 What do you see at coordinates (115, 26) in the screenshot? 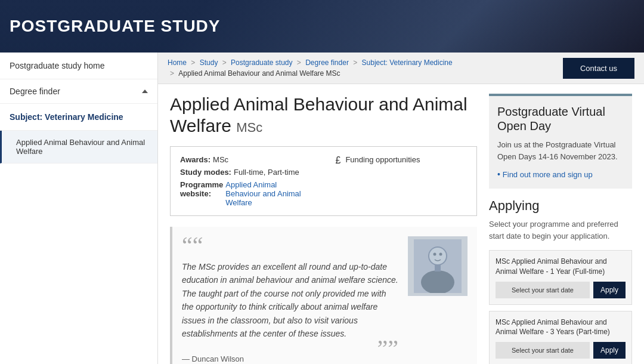
I see `page-title: POSTGRADUATE STUDY` at bounding box center [115, 26].